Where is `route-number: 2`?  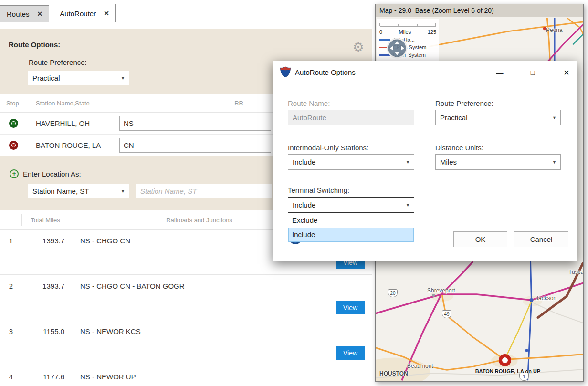 route-number: 2 is located at coordinates (11, 286).